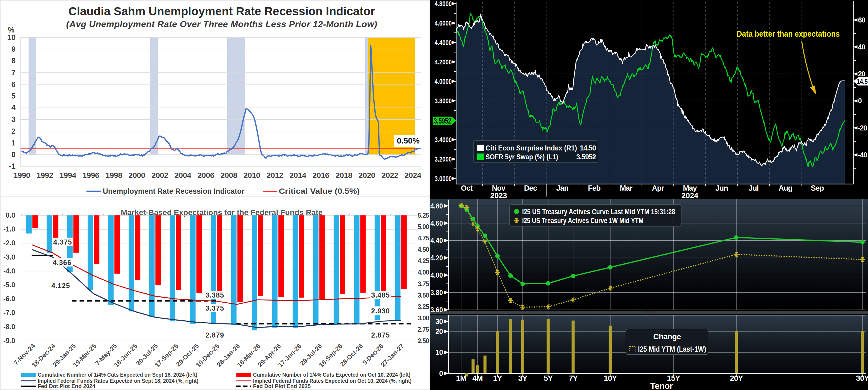  I want to click on svg-text: 5, so click(13, 96).